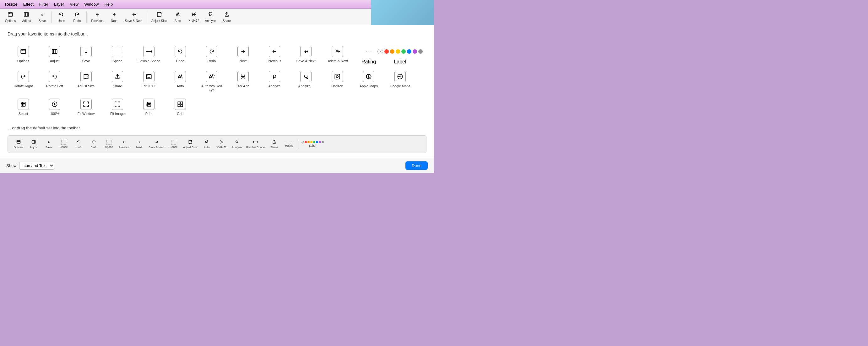 This screenshot has height=346, width=868. I want to click on gi-analyzedot: Analyze..., so click(306, 82).